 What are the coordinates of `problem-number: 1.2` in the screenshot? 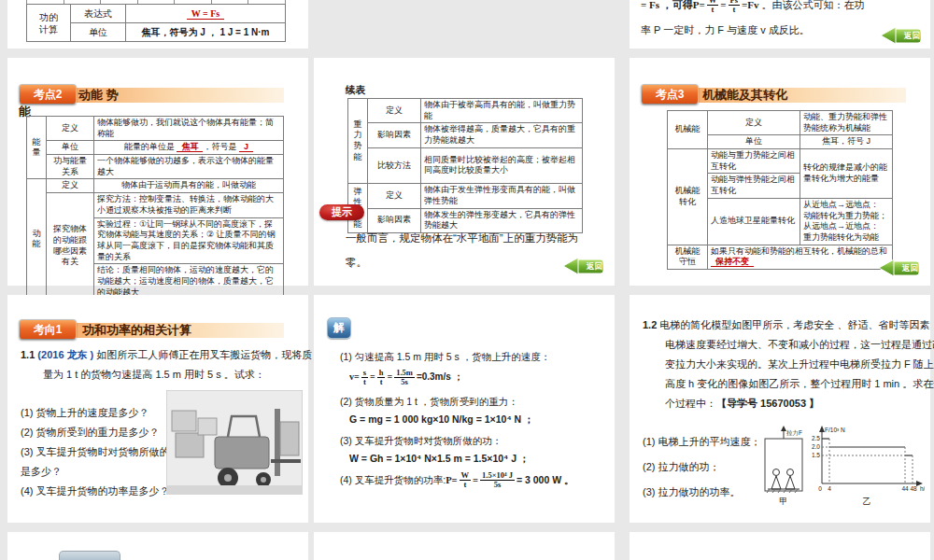 It's located at (650, 325).